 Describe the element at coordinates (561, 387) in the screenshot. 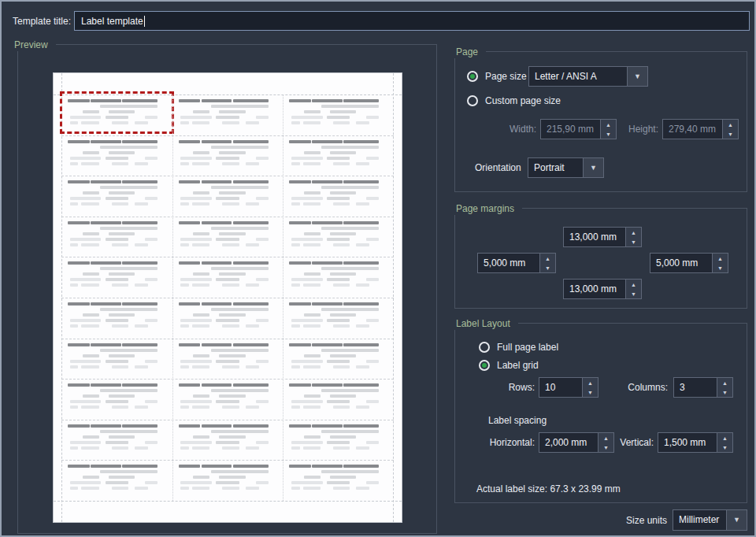

I see `rows-value: 10` at that location.